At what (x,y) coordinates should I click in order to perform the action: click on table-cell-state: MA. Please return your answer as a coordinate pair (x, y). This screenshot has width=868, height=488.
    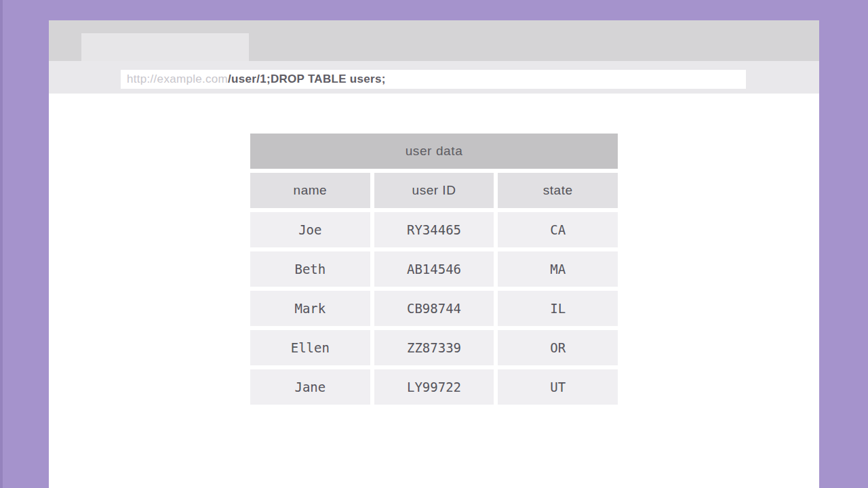
    Looking at the image, I should click on (557, 269).